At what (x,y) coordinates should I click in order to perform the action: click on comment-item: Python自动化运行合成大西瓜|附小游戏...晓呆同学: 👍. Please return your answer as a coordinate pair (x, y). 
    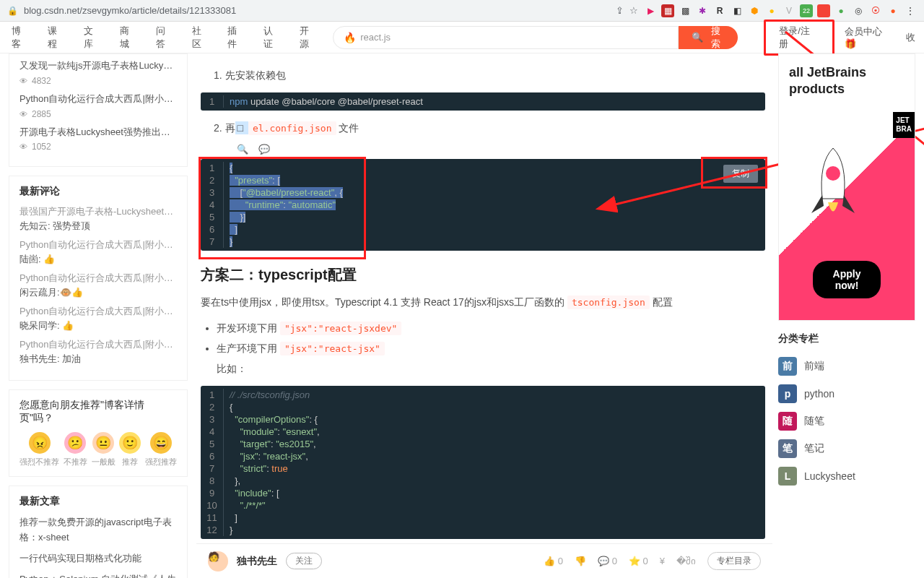
    Looking at the image, I should click on (98, 319).